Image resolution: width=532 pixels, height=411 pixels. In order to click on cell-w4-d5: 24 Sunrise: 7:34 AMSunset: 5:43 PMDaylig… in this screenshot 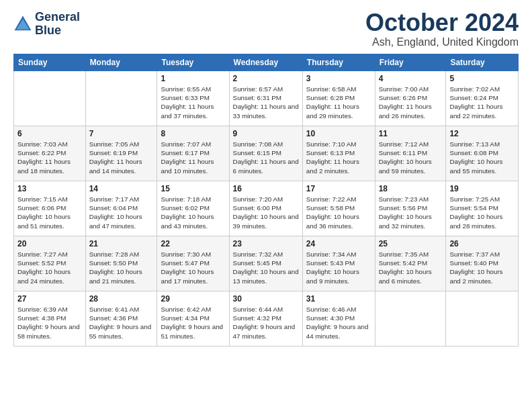, I will do `click(339, 264)`.